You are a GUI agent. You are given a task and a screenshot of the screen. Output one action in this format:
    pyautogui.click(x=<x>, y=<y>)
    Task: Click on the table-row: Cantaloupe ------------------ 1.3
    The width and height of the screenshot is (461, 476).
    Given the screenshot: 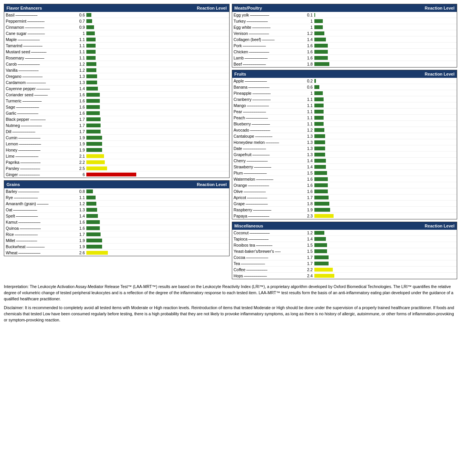 What is the action you would take?
    pyautogui.click(x=345, y=136)
    